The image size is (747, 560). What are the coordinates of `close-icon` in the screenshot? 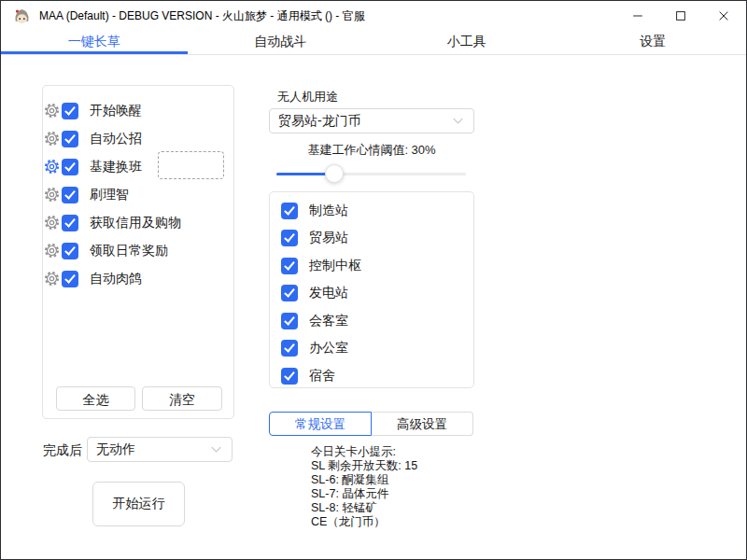 It's located at (724, 16).